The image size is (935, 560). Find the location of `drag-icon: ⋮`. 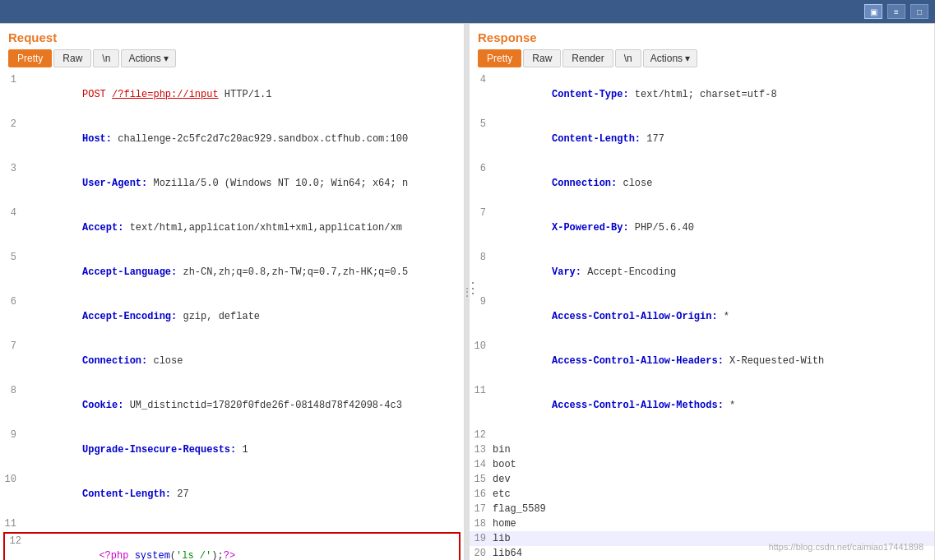

drag-icon: ⋮ is located at coordinates (473, 289).